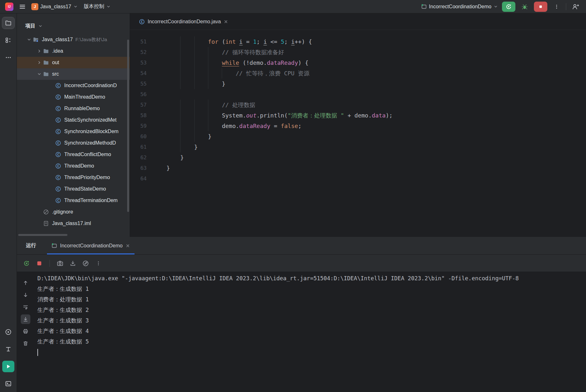  What do you see at coordinates (58, 155) in the screenshot?
I see `svg-text: C` at bounding box center [58, 155].